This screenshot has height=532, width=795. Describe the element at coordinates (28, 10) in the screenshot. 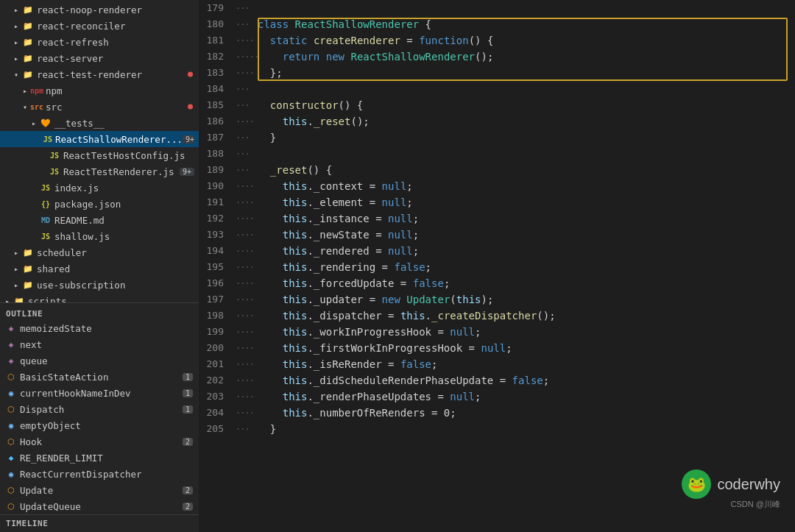

I see `file-icon: 📁` at that location.